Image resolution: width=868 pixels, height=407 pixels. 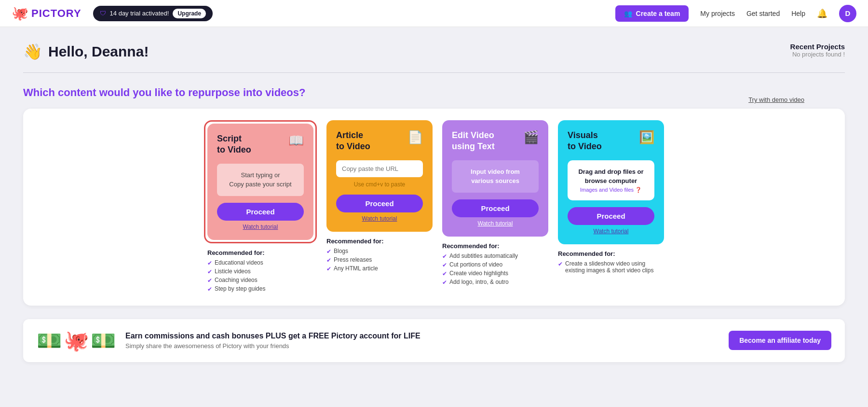 I want to click on drop-area: Drag and drop files orbrowse computer Im…, so click(x=611, y=181).